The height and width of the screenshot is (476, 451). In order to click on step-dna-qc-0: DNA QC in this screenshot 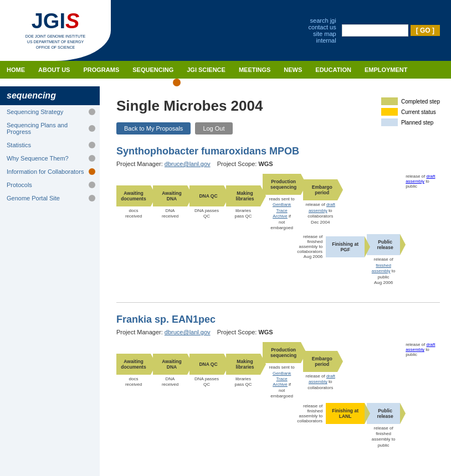, I will do `click(207, 196)`.